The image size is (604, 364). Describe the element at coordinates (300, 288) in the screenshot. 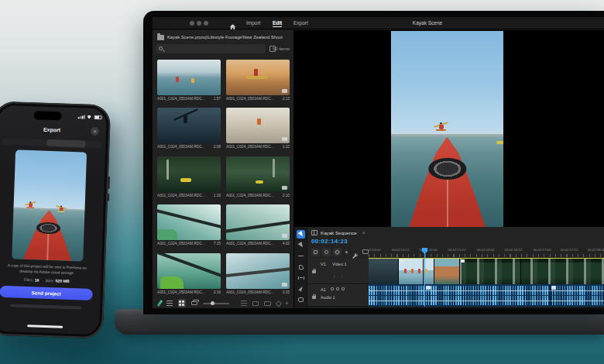

I see `pen-tool-icon` at that location.